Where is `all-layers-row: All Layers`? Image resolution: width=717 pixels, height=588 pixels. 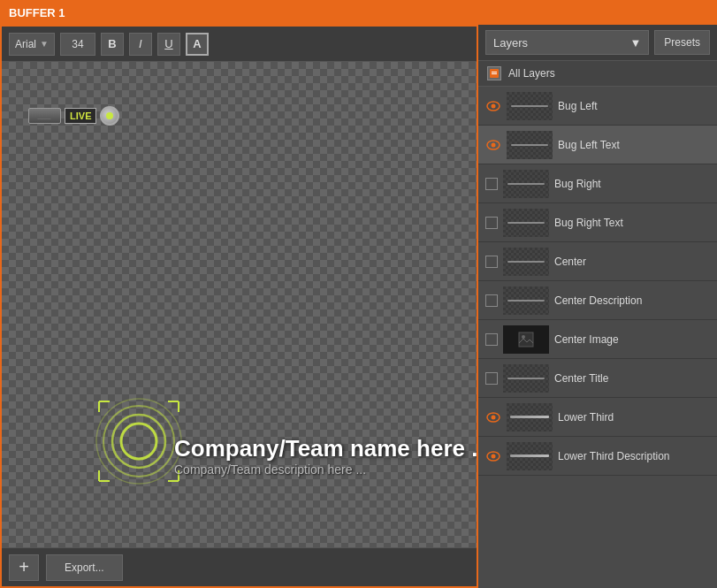 all-layers-row: All Layers is located at coordinates (598, 74).